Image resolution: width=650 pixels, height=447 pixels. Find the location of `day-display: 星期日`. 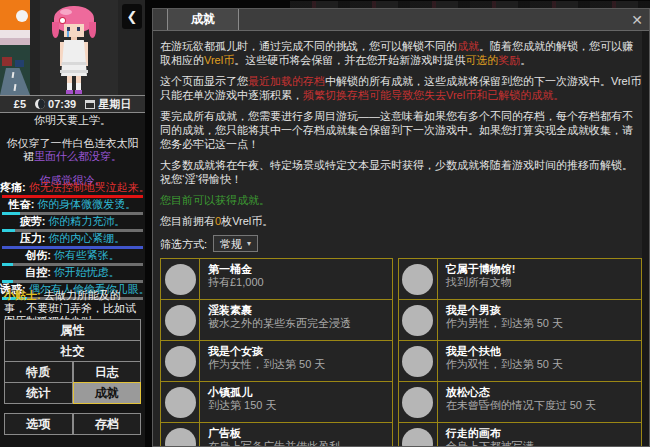

day-display: 星期日 is located at coordinates (108, 104).